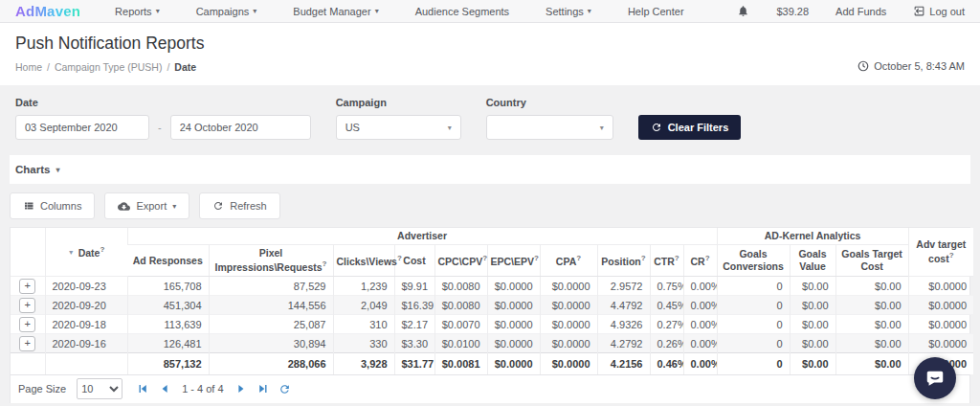 This screenshot has height=406, width=980. Describe the element at coordinates (61, 206) in the screenshot. I see `columns-label: Columns` at that location.